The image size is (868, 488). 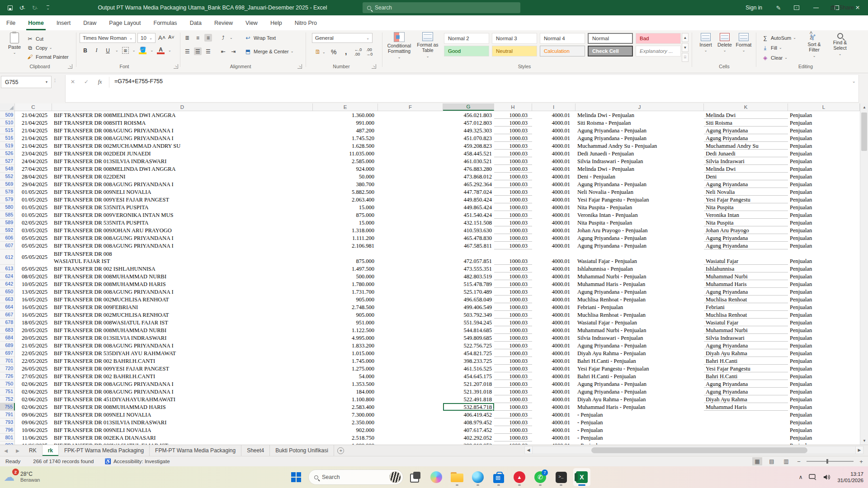 I want to click on cell-e580: 15.000, so click(x=345, y=207).